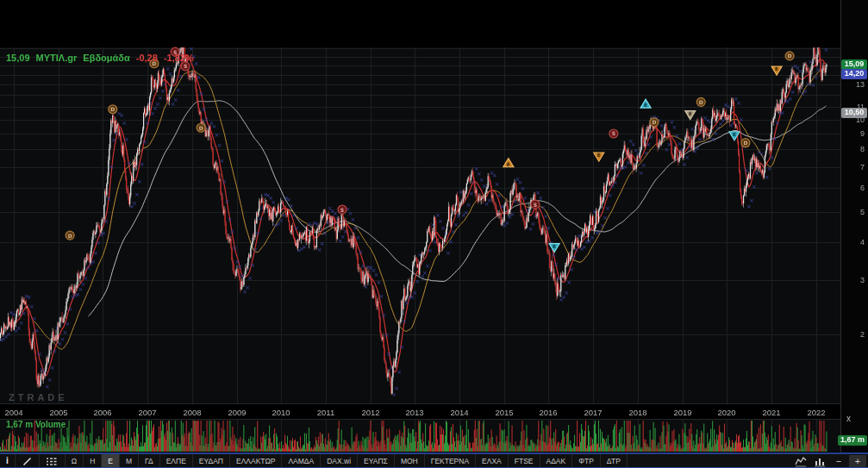 Image resolution: width=868 pixels, height=468 pixels. What do you see at coordinates (371, 412) in the screenshot?
I see `year-tick-label: 2012` at bounding box center [371, 412].